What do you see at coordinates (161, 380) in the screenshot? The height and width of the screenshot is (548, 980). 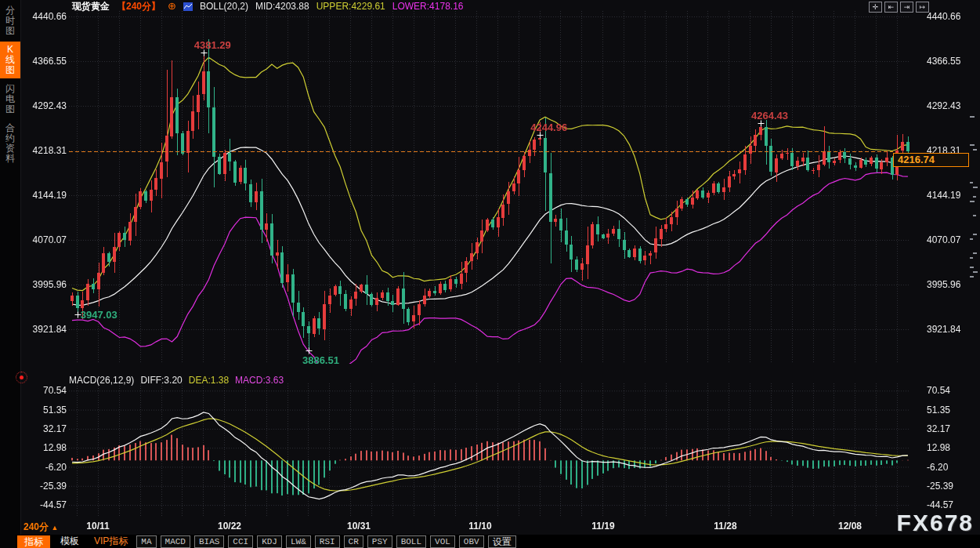 I see `macd-diff-label: DIFF:3.20` at bounding box center [161, 380].